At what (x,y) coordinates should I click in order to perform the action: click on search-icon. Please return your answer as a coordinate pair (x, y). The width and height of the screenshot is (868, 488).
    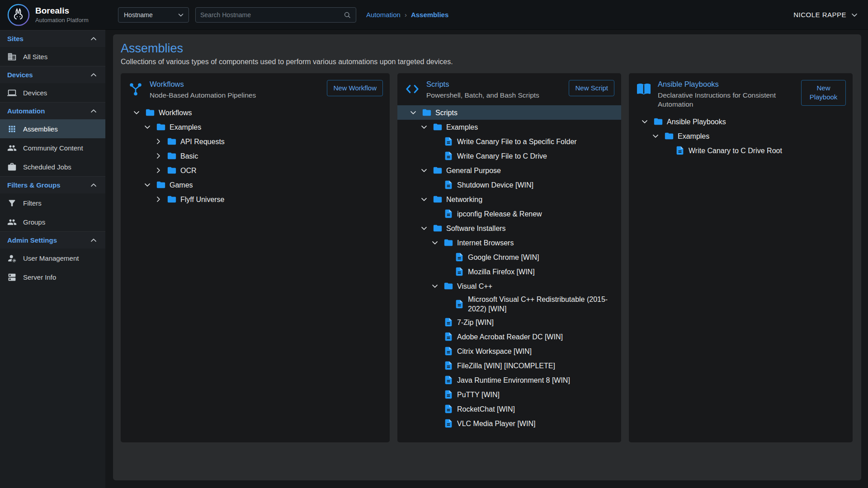
    Looking at the image, I should click on (347, 15).